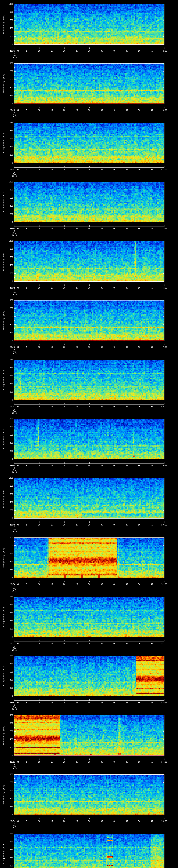 This screenshot has width=178, height=868. Describe the element at coordinates (89, 622) in the screenshot. I see `spectrogram-panel-11: Frequency (Hz)0200400600800100023:51:005…` at that location.